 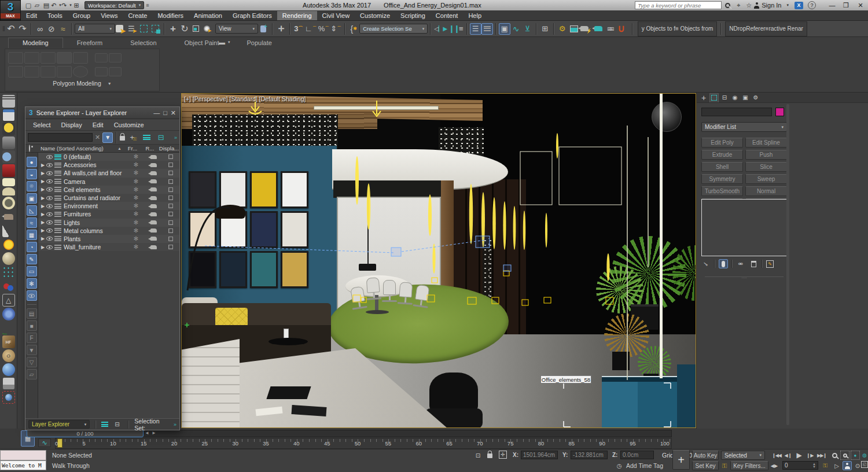 I want to click on video-camera-icon, so click(x=9, y=171).